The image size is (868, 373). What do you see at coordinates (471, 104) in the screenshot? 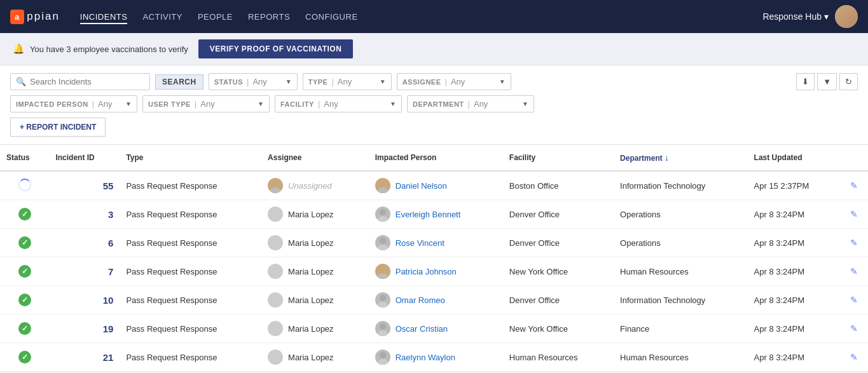
I see `department-filter: DEPARTMENT | Any ▼` at bounding box center [471, 104].